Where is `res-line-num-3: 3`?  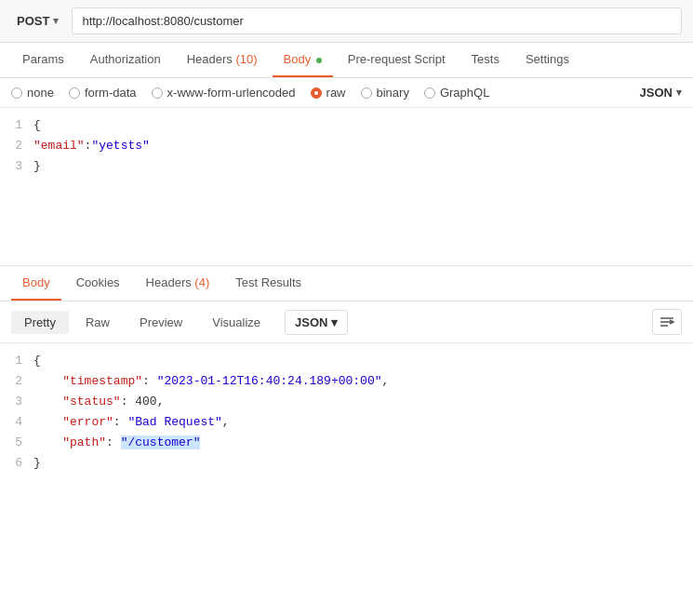
res-line-num-3: 3 is located at coordinates (17, 402).